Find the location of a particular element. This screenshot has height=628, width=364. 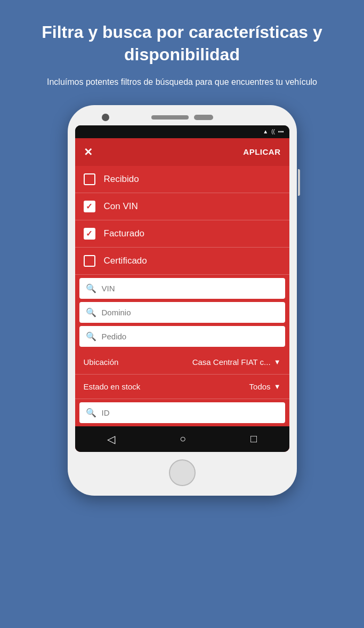

estado-stock-label: Estado en stock is located at coordinates (112, 386).